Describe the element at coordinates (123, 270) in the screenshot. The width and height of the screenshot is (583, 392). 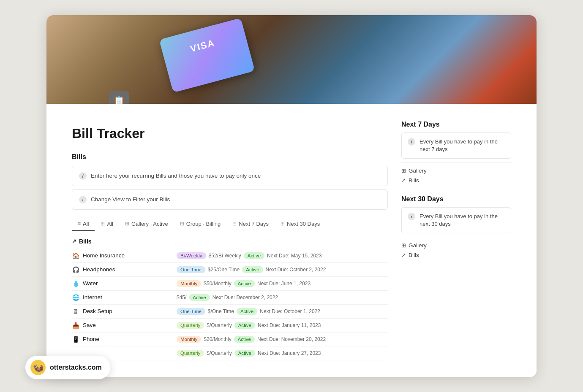
I see `bill-name-headphones: 🎧 Headphones` at that location.